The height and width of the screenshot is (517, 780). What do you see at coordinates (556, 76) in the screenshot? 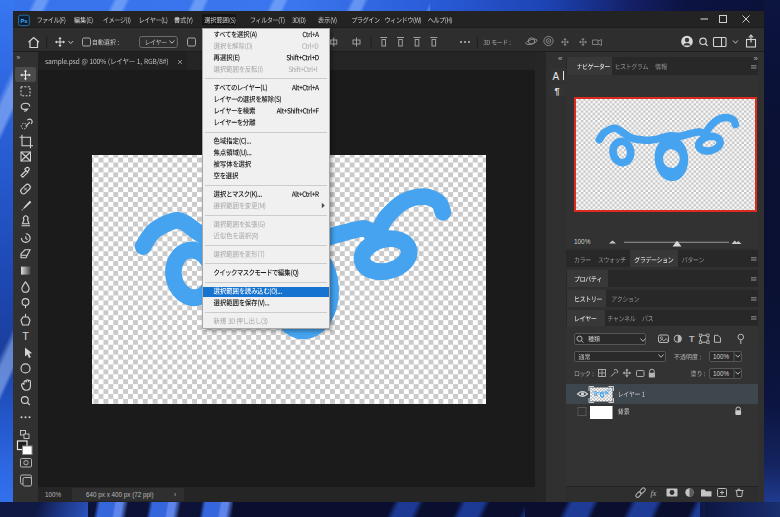
I see `svg-text: A` at bounding box center [556, 76].